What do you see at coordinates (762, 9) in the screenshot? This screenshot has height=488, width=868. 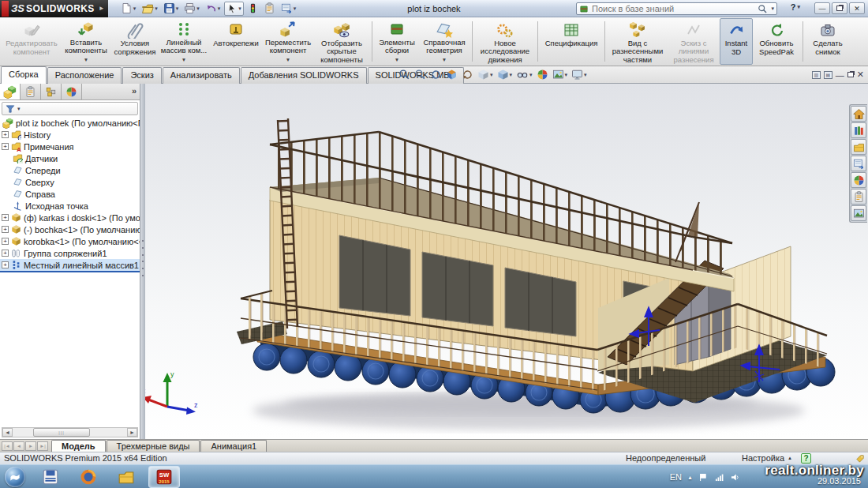 I see `search-icon` at bounding box center [762, 9].